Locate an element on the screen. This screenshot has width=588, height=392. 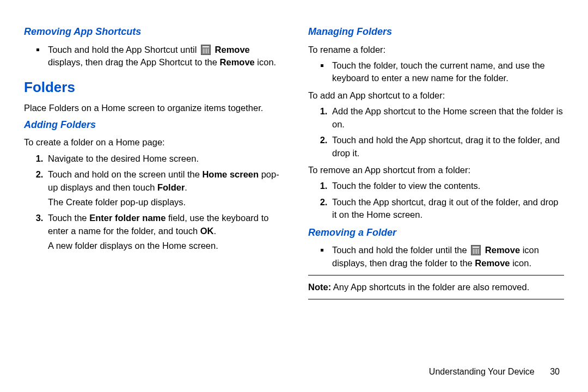
list-item: Touch and hold the folder until the Remo… is located at coordinates (447, 257).